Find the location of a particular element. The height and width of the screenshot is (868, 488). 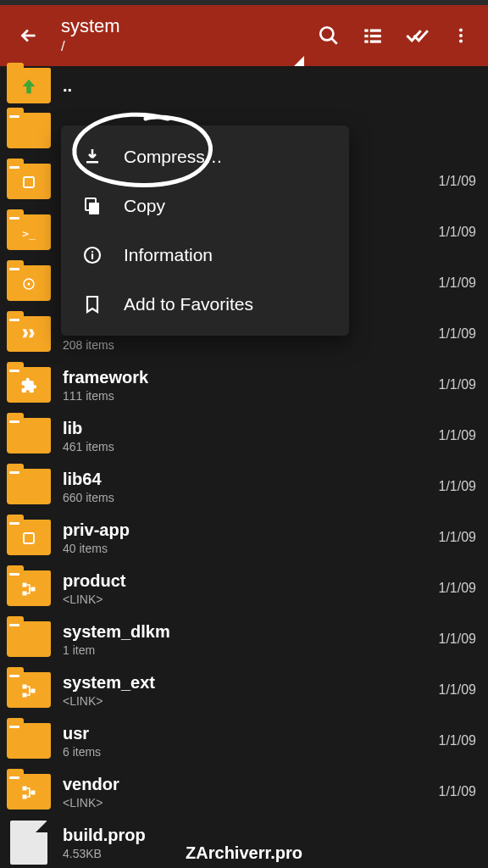

ctx-add-favorites: Add to Favorites is located at coordinates (205, 304).